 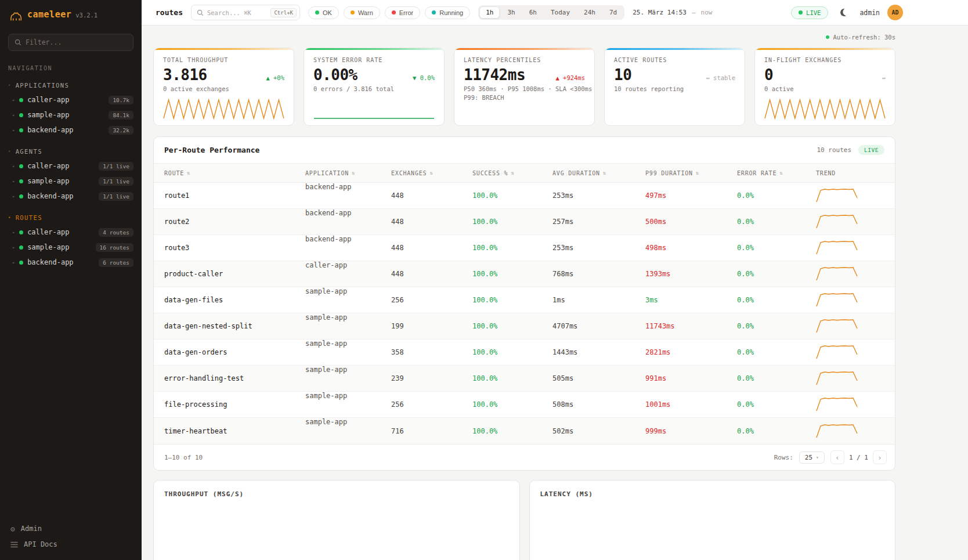 I want to click on kpi-title: IN-FLIGHT EXCHANGES, so click(x=825, y=60).